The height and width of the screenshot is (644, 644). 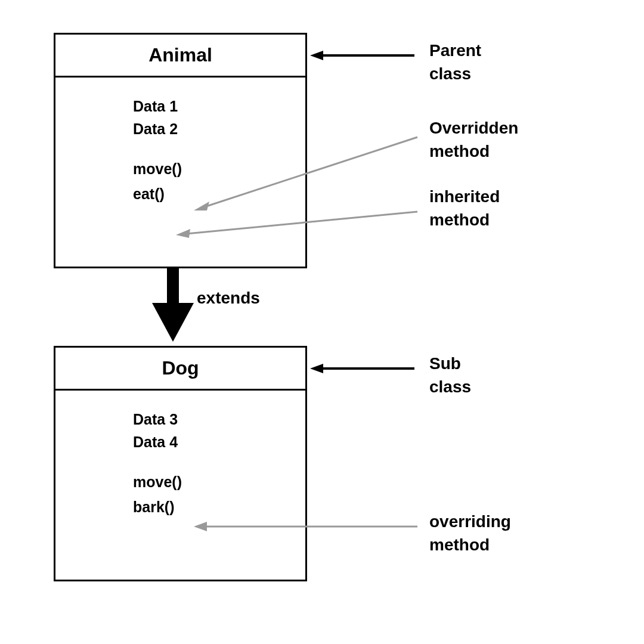 I want to click on label-overridden-line2: method, so click(x=473, y=151).